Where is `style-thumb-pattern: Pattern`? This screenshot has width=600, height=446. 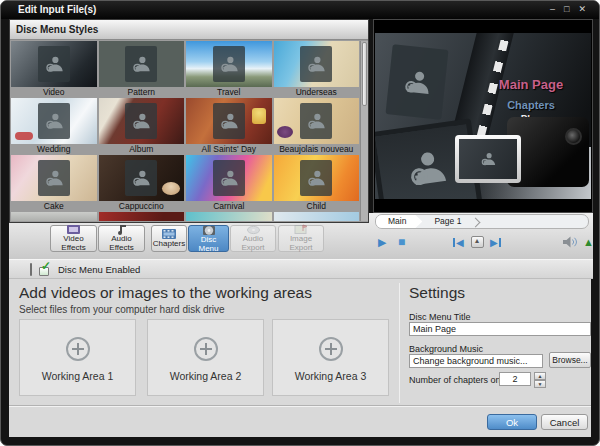
style-thumb-pattern: Pattern is located at coordinates (142, 70).